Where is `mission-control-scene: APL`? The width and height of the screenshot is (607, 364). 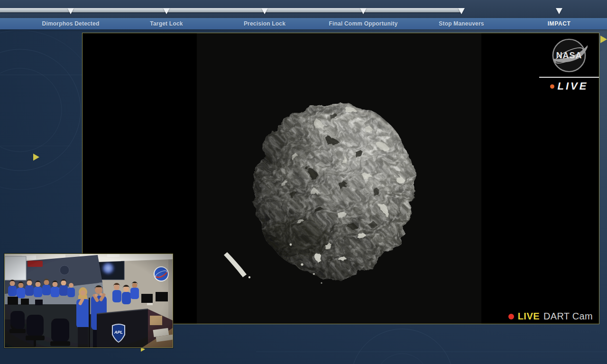
mission-control-scene: APL is located at coordinates (89, 300).